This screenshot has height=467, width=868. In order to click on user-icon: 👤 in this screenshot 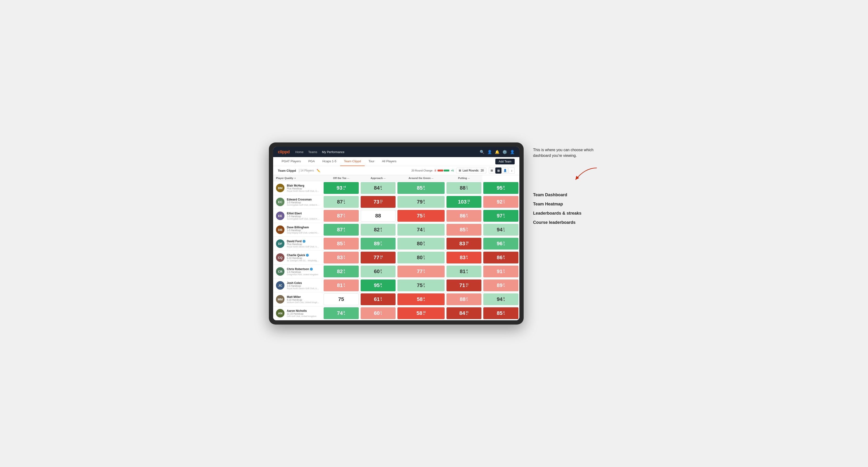, I will do `click(490, 152)`.